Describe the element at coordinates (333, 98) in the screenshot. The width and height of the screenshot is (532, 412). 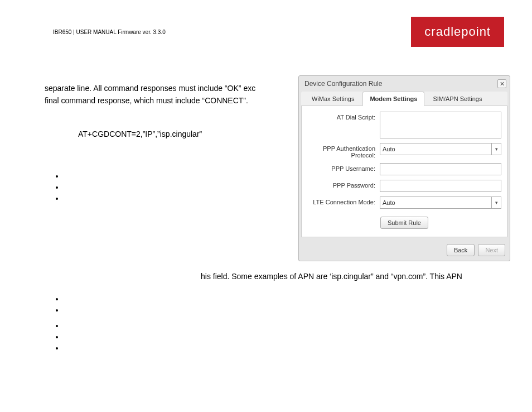
I see `tab-wimax-settings: WiMax Settings` at that location.